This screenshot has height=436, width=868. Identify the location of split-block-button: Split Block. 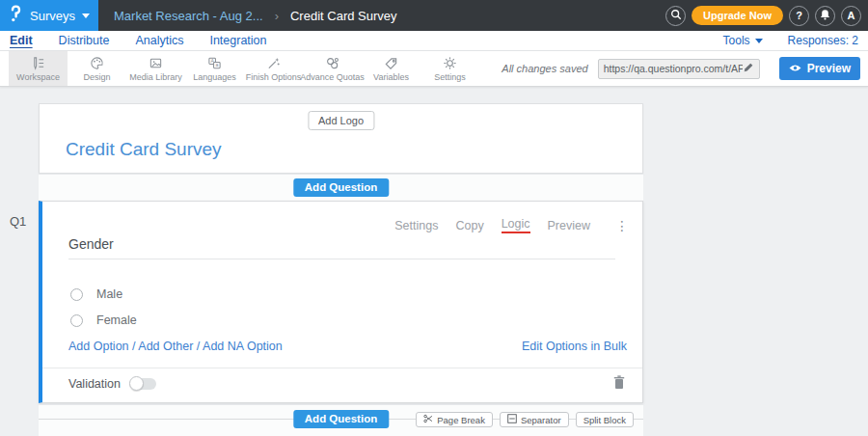
(605, 420).